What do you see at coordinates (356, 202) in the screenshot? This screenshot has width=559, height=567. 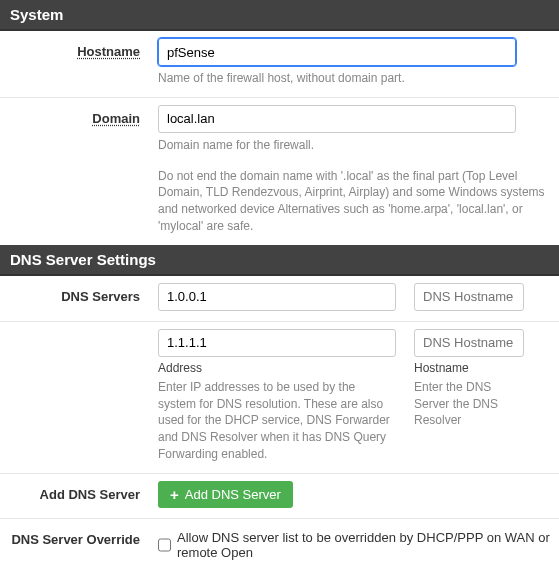 I see `note-domain: Do not end the domain name with '.local'…` at bounding box center [356, 202].